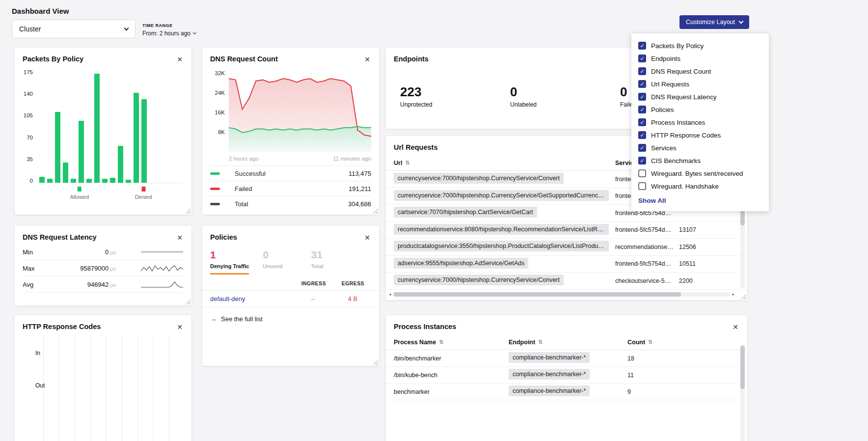 The height and width of the screenshot is (441, 868). What do you see at coordinates (647, 230) in the screenshot?
I see `service-cell: frontend-5fc5754db…` at bounding box center [647, 230].